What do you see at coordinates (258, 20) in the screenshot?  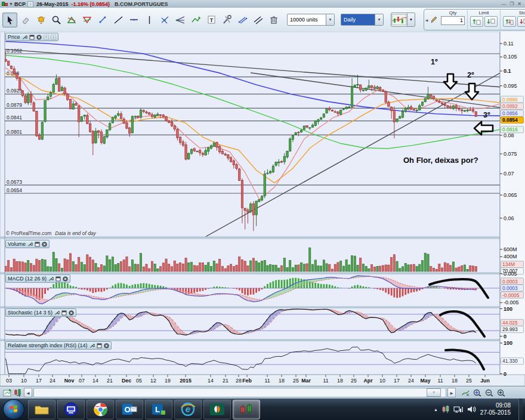 I see `tool-parallel-lines-button` at bounding box center [258, 20].